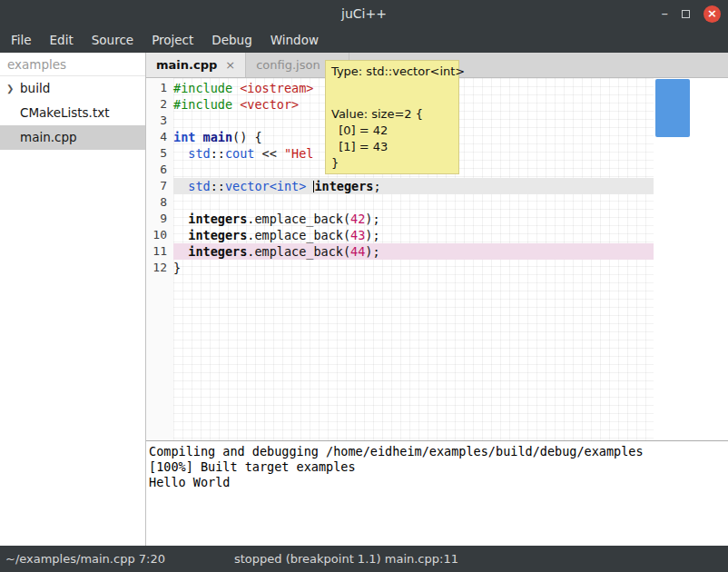 The image size is (728, 572). What do you see at coordinates (196, 65) in the screenshot?
I see `tab-main-cpp: main.cpp×` at bounding box center [196, 65].